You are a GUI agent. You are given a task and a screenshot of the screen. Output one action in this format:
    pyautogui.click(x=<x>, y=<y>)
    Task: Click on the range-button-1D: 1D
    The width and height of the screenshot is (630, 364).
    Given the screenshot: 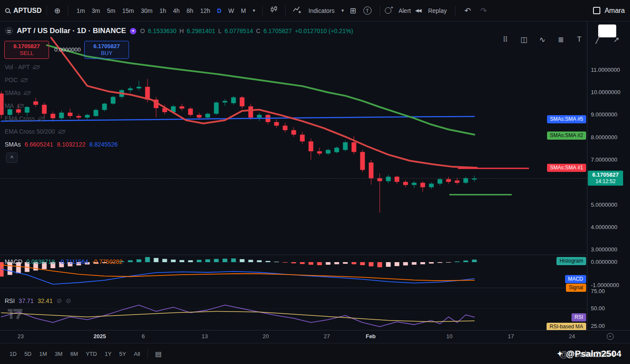 What is the action you would take?
    pyautogui.click(x=13, y=354)
    